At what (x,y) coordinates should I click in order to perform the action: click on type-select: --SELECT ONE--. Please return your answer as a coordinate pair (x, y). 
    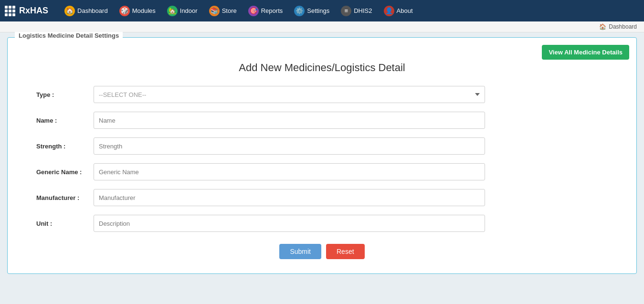
    Looking at the image, I should click on (289, 94).